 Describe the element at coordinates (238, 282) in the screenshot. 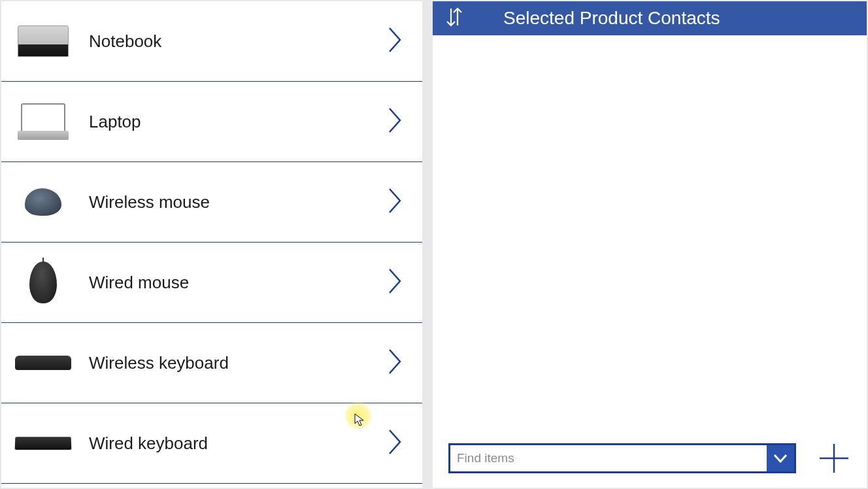

I see `product-label: Wired mouse` at that location.